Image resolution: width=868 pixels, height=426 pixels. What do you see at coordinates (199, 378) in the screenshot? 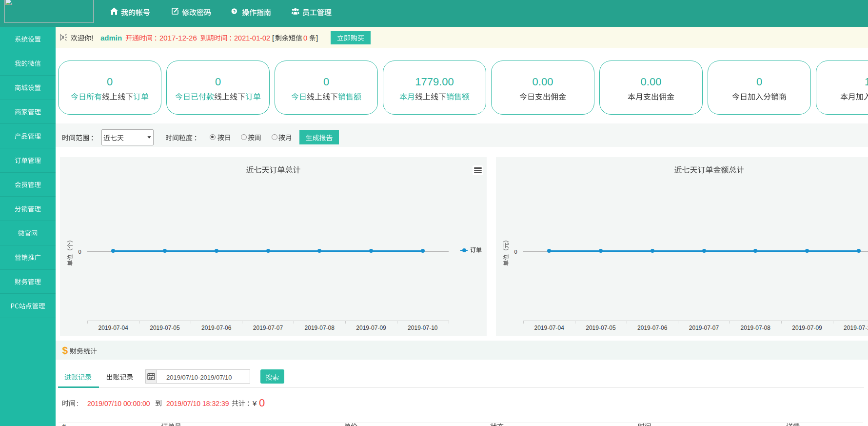
I see `svg-text: 2019/07/10-2019/07/10` at bounding box center [199, 378].